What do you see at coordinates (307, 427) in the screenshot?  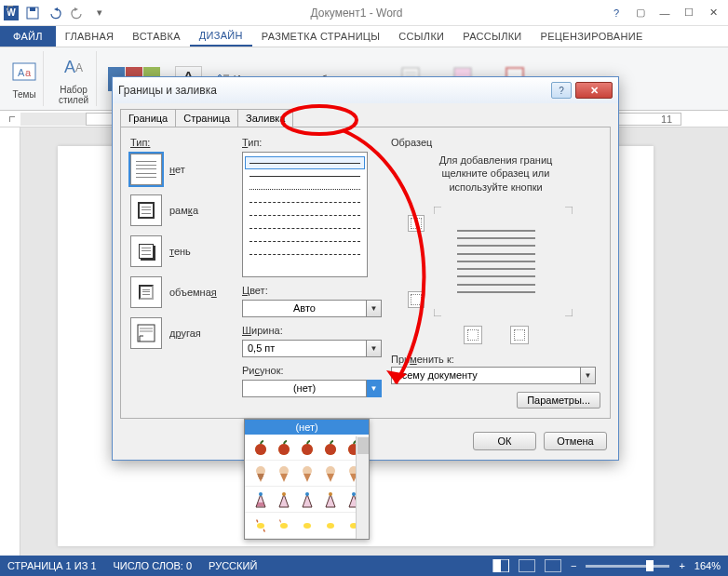 I see `art-option-none: (нет)` at bounding box center [307, 427].